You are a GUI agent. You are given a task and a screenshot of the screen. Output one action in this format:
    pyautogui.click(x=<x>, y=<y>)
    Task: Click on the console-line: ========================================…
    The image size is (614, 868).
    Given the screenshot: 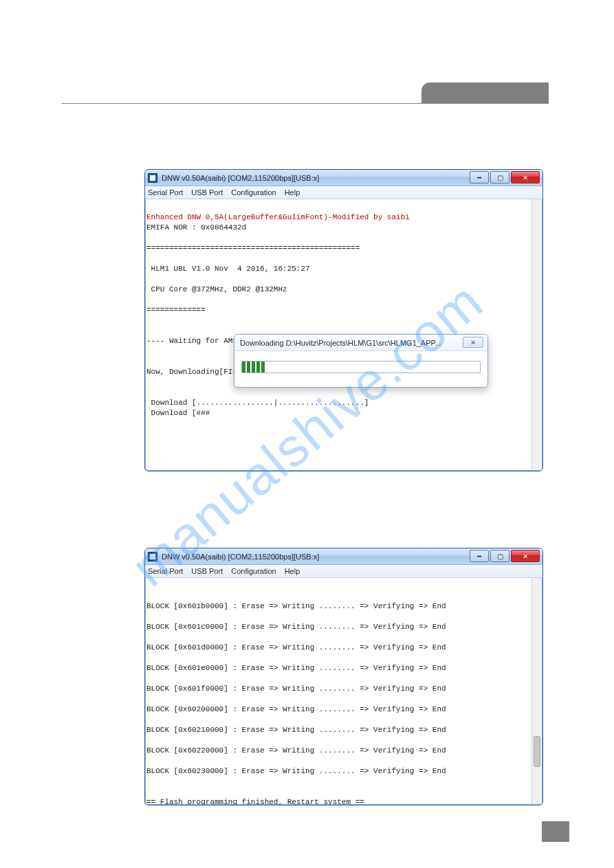 What is the action you would take?
    pyautogui.click(x=253, y=248)
    